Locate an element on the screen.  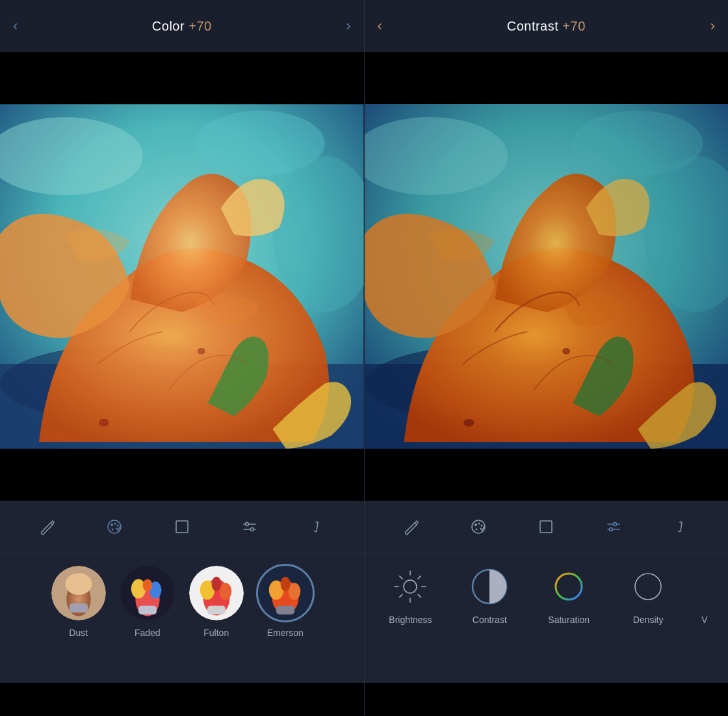
density-label: Density is located at coordinates (649, 620).